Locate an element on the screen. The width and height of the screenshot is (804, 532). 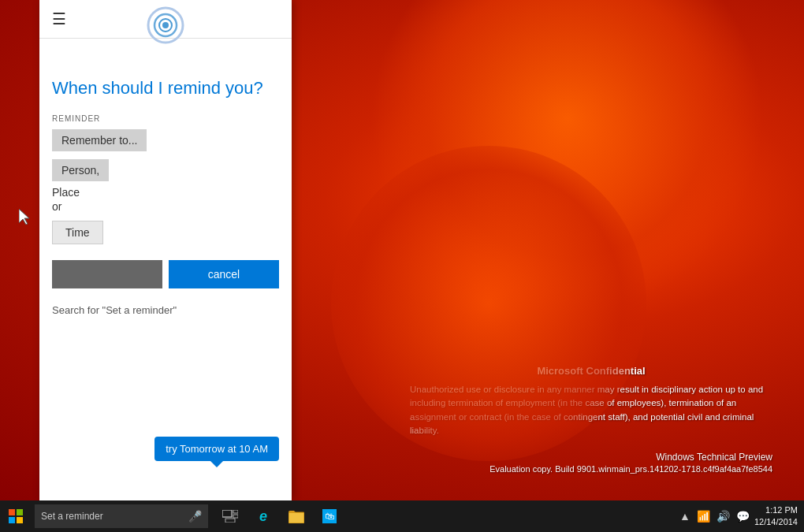
network-icon: 📶 is located at coordinates (703, 516).